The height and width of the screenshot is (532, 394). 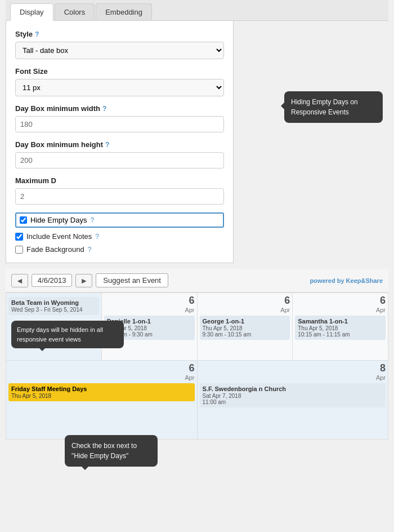 What do you see at coordinates (293, 389) in the screenshot?
I see `event-title-6: S.F. Swedenborgia n Church` at bounding box center [293, 389].